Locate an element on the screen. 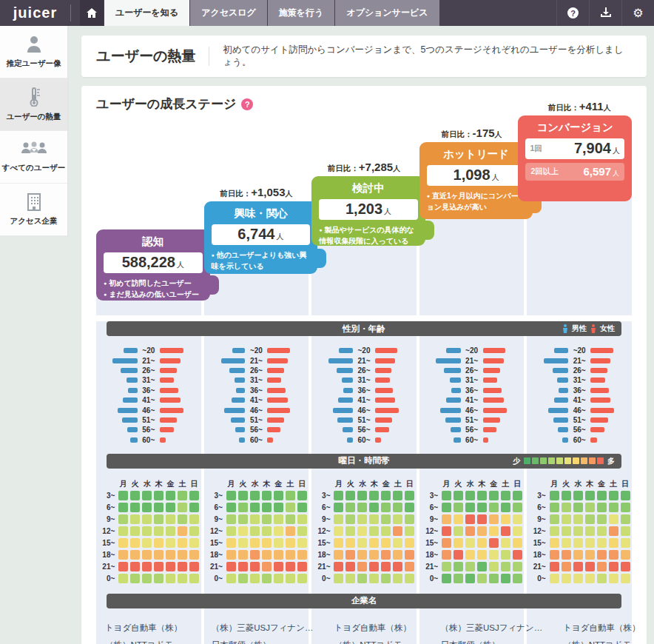 The width and height of the screenshot is (654, 644). age-tick-label: 41~ is located at coordinates (364, 400).